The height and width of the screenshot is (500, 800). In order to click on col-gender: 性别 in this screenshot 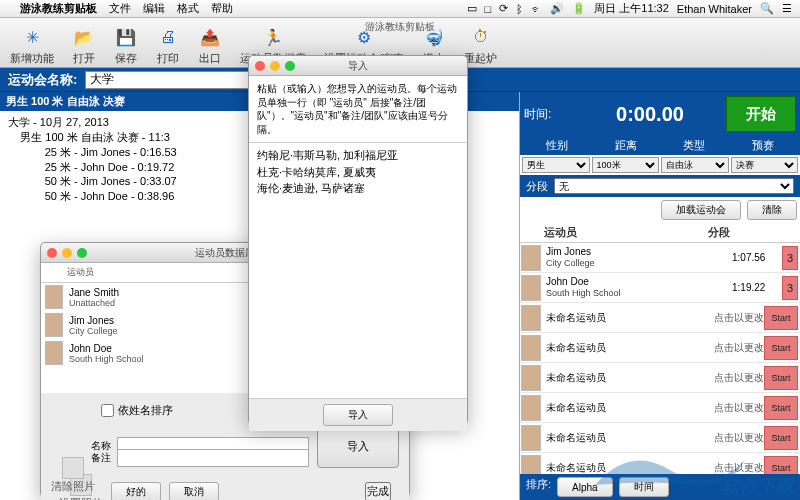, I will do `click(558, 146)`.